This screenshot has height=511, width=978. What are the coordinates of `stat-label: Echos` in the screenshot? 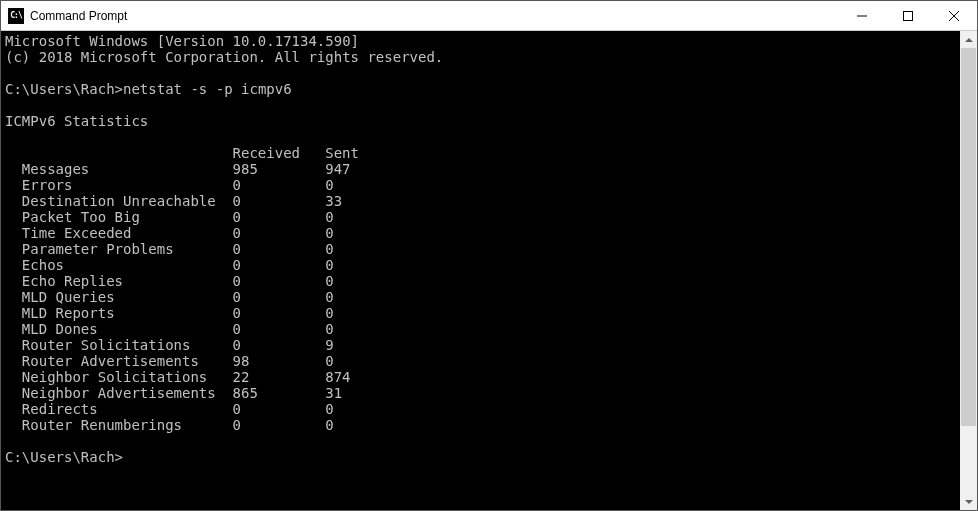 It's located at (119, 265).